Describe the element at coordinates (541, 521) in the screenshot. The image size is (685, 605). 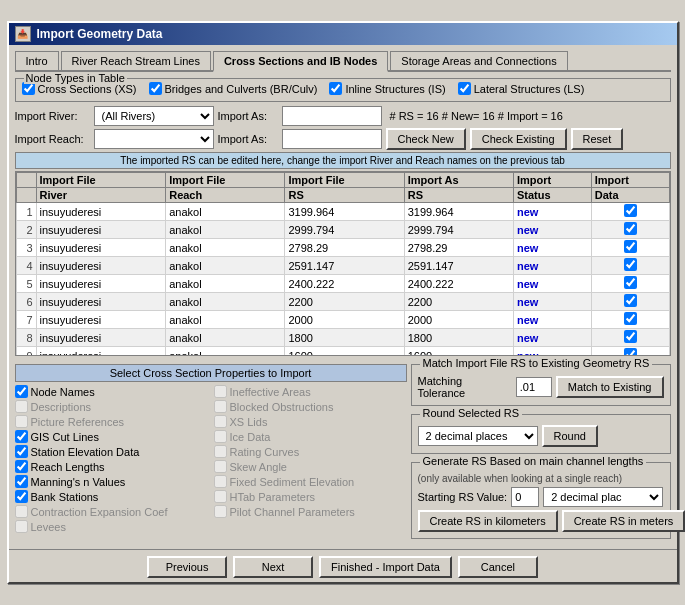
I see `create-buttons-row: Create RS in kilometers Create RS in met…` at that location.